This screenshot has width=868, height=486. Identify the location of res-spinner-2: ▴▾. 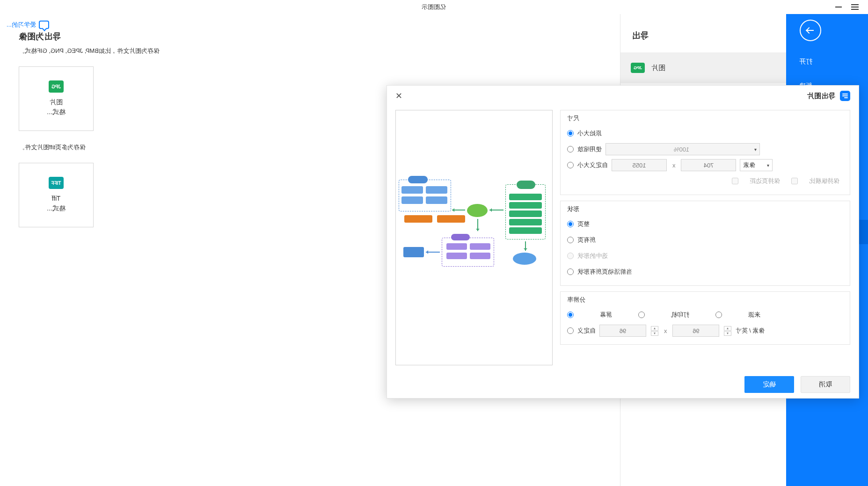
(728, 331).